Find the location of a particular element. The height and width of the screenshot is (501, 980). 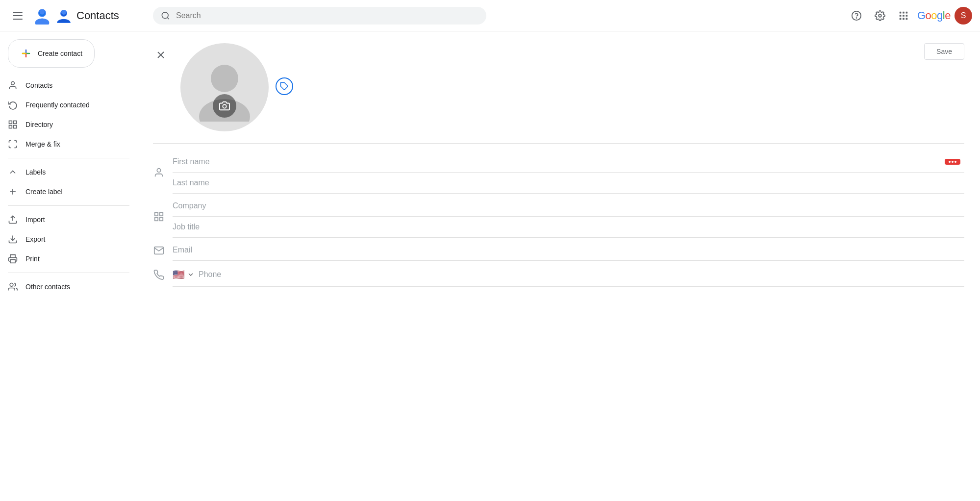

contacts-logo-icon is located at coordinates (42, 16).